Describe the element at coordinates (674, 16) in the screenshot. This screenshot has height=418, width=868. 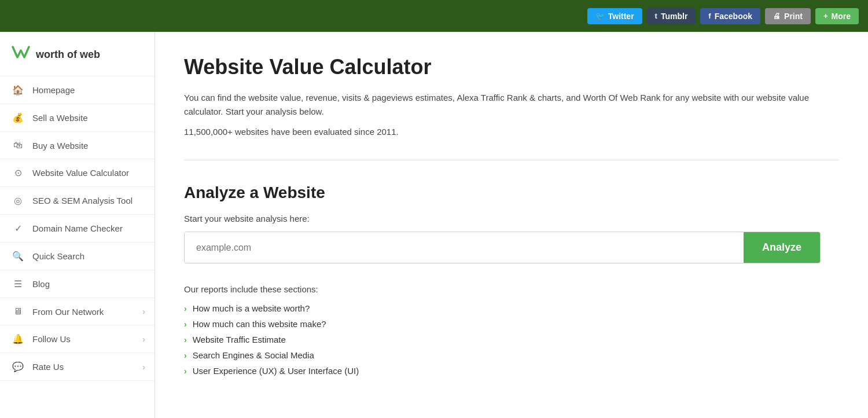
I see `tumblr-label: Tumblr` at that location.